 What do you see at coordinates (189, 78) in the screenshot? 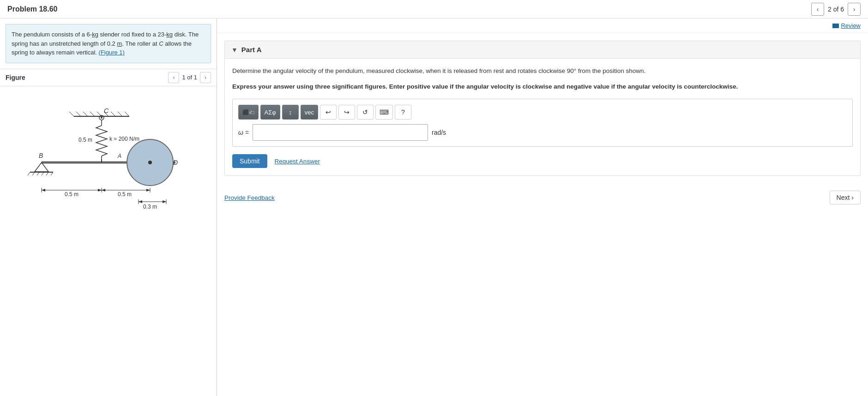
I see `figure-nav: ‹ 1 of 1 ›` at bounding box center [189, 78].